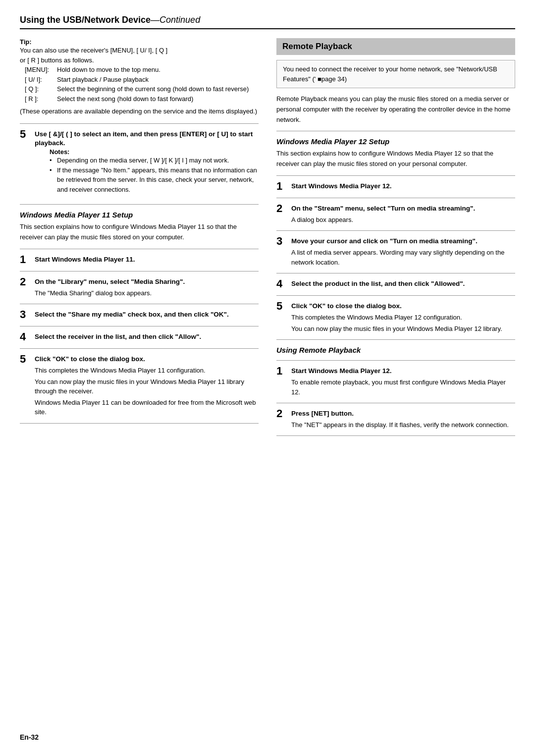 This screenshot has height=756, width=535. Describe the element at coordinates (147, 407) in the screenshot. I see `wmp11-step5-desc3: Windows Media Player 11 can be downloade…` at that location.